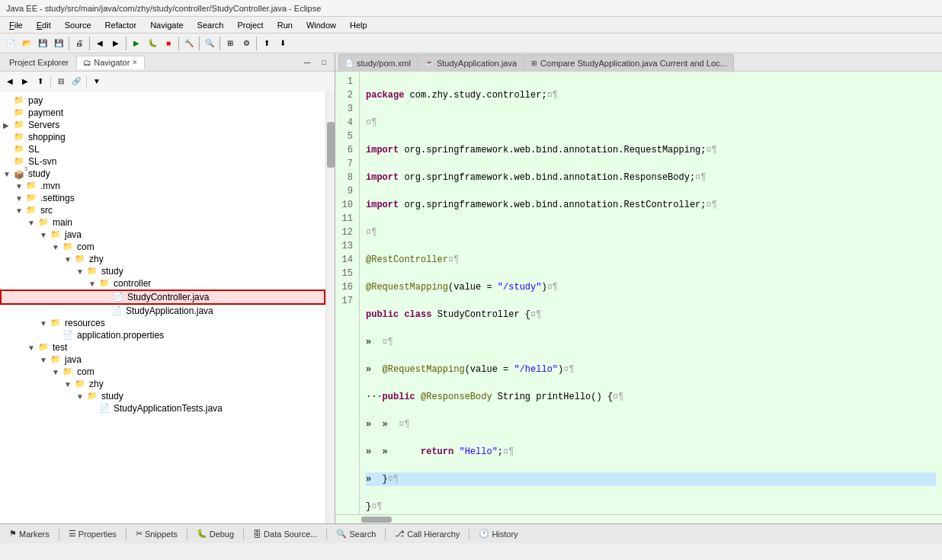  What do you see at coordinates (163, 335) in the screenshot?
I see `tree-app-props: 📄 application.properties` at bounding box center [163, 335].